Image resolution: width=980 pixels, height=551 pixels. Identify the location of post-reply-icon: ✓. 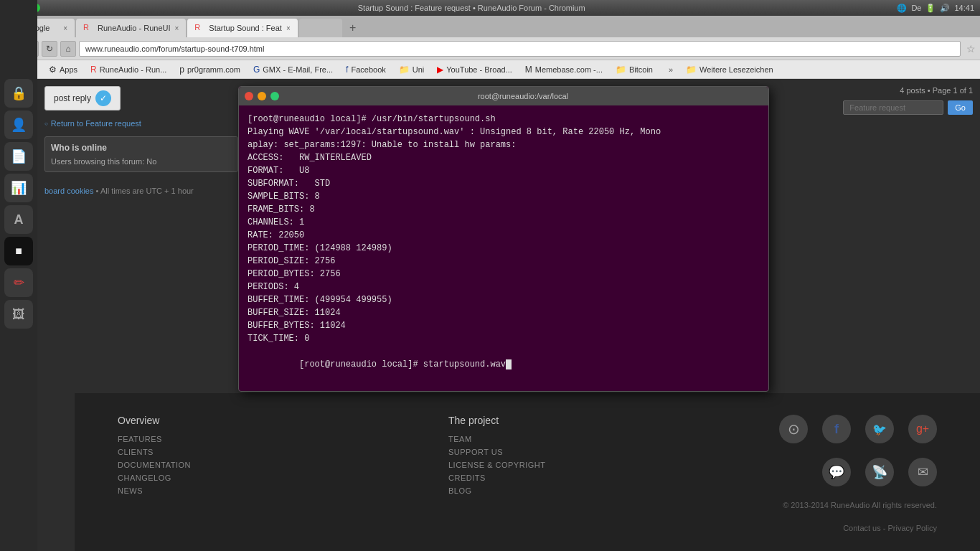
(103, 98).